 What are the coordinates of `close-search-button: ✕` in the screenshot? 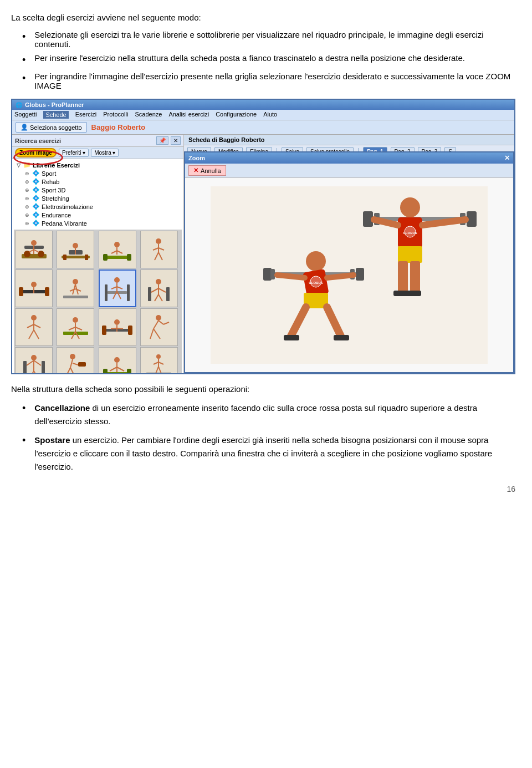 It's located at (176, 141).